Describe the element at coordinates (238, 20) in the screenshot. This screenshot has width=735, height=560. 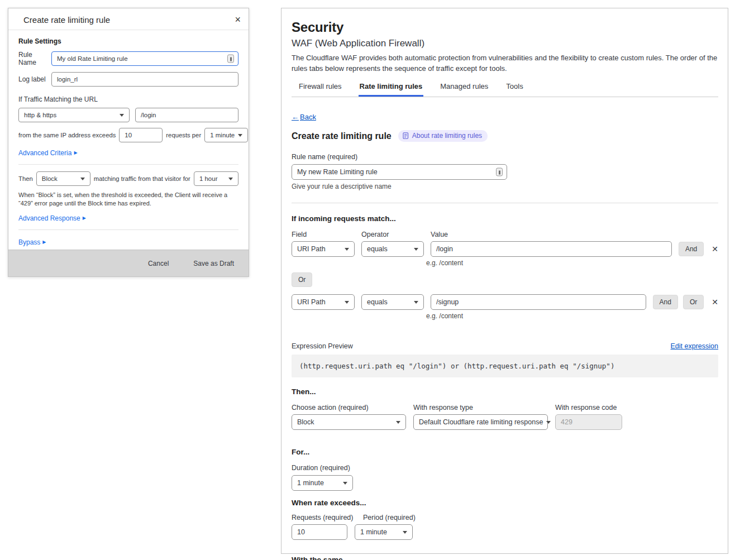
I see `close-icon: ×` at that location.